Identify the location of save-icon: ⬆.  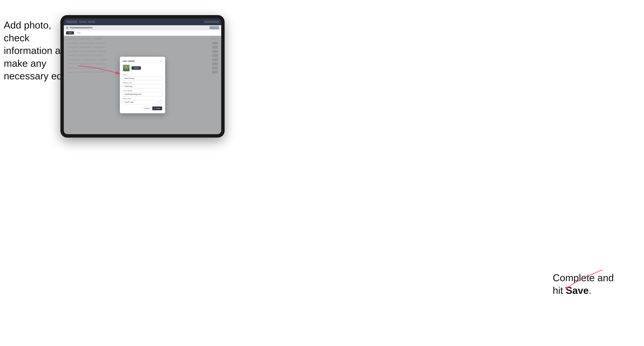
(155, 108).